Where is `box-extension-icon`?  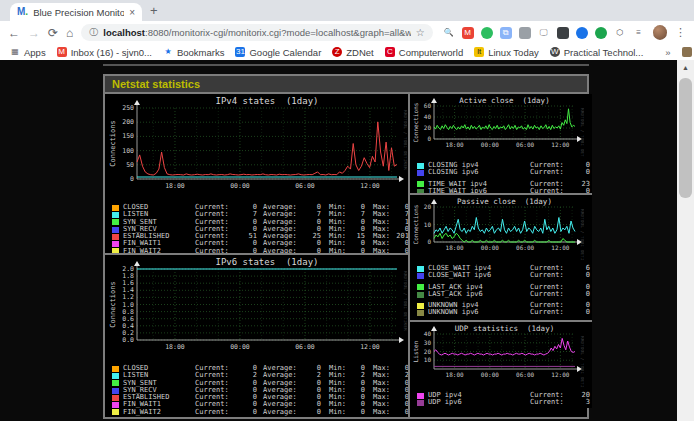
box-extension-icon is located at coordinates (525, 33).